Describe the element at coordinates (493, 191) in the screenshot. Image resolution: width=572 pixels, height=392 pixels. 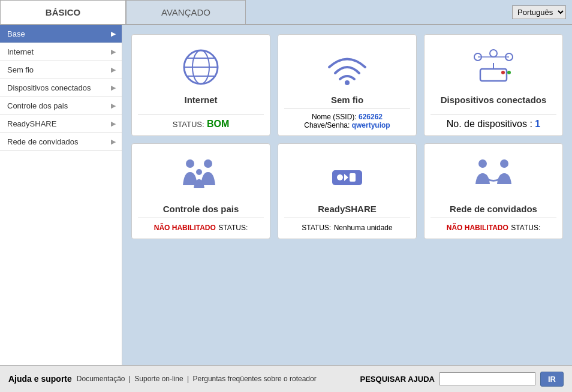
I see `card-rede: Rede de convidados NÃO HABILITADO STATUS…` at that location.